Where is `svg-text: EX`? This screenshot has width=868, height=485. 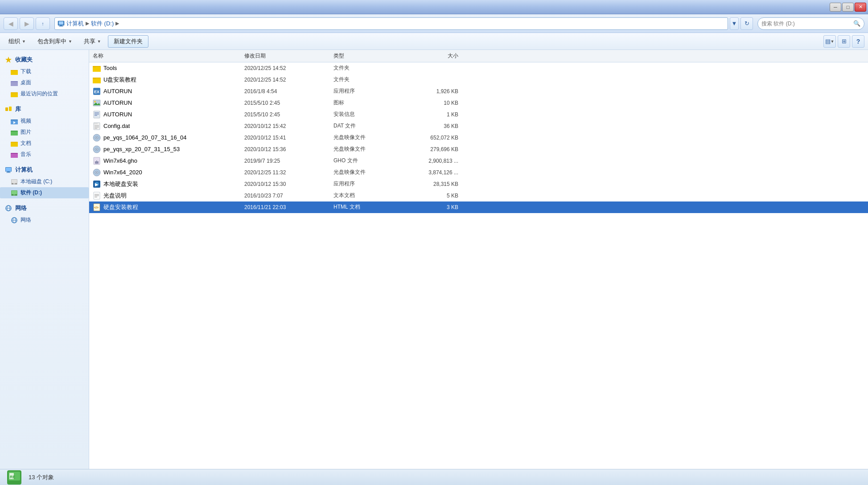
svg-text: EX is located at coordinates (97, 92).